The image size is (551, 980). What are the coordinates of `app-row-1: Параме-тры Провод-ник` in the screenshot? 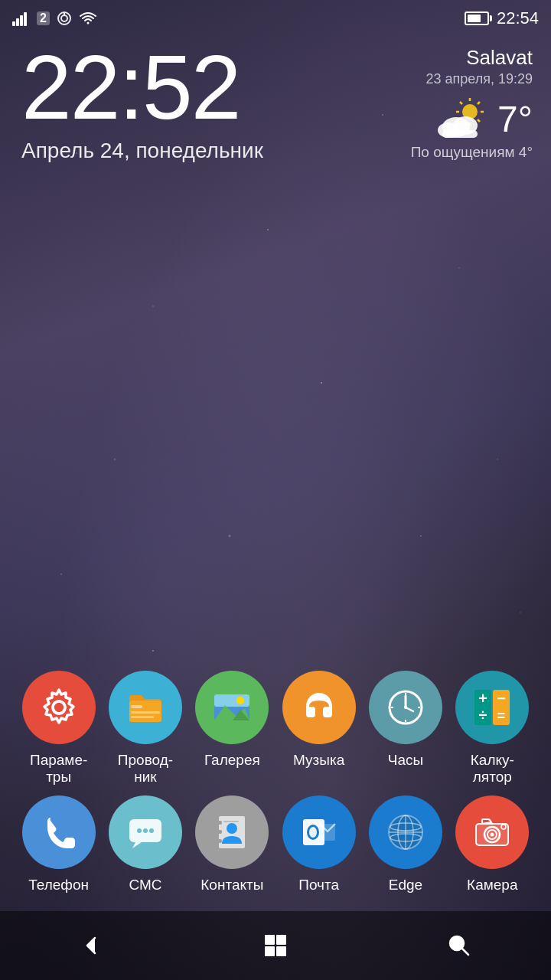 It's located at (276, 729).